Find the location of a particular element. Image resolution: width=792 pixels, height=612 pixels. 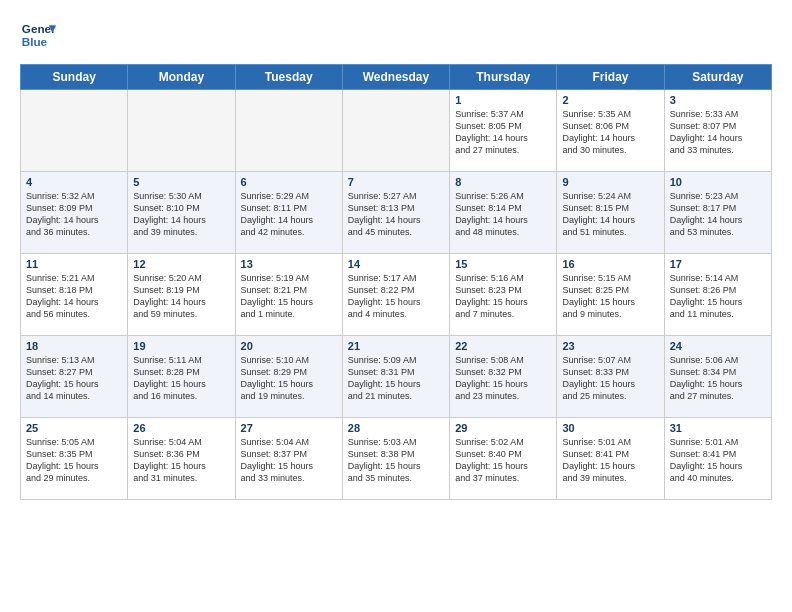

day-number: 16 is located at coordinates (610, 264).